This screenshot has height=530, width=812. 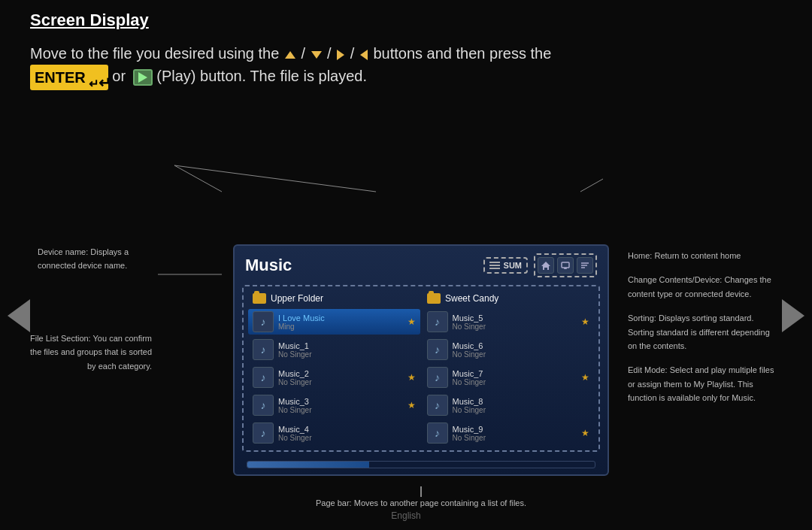 I want to click on music-file-info: Music_4No Singer, so click(x=347, y=433).